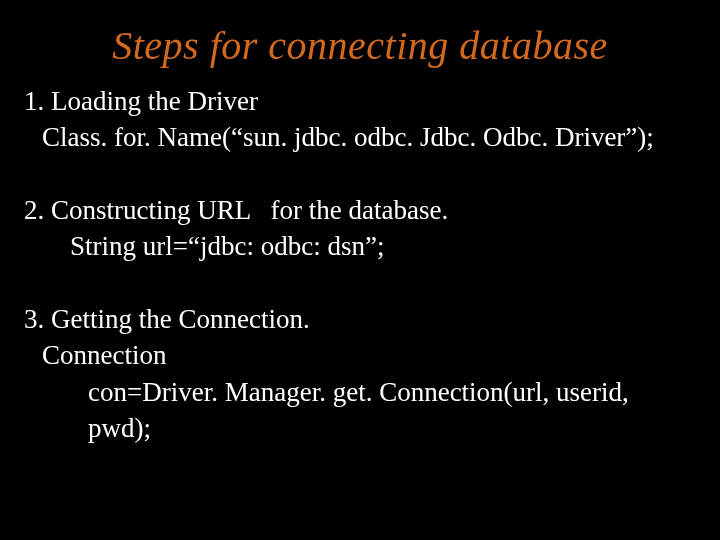 The image size is (720, 540). Describe the element at coordinates (360, 410) in the screenshot. I see `step-3-code-line-2: con=Driver. Manager. get. Connection(url…` at that location.